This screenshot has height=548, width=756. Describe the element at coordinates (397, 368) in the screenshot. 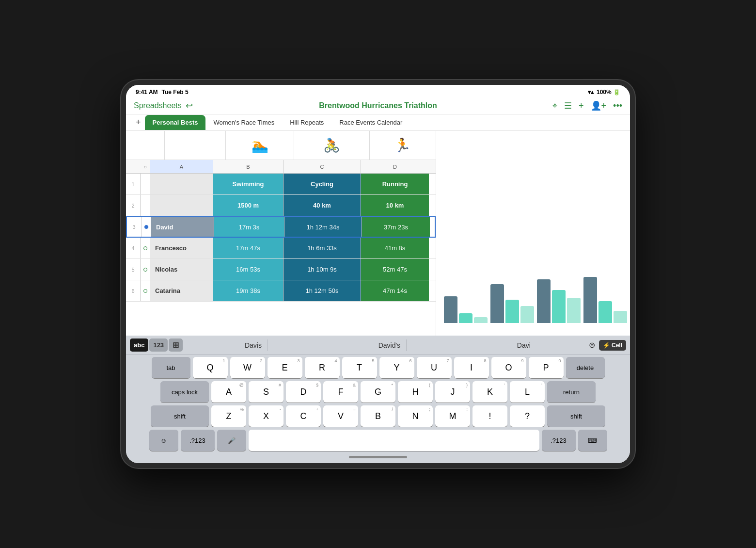

I see `key-y: 6Y` at that location.